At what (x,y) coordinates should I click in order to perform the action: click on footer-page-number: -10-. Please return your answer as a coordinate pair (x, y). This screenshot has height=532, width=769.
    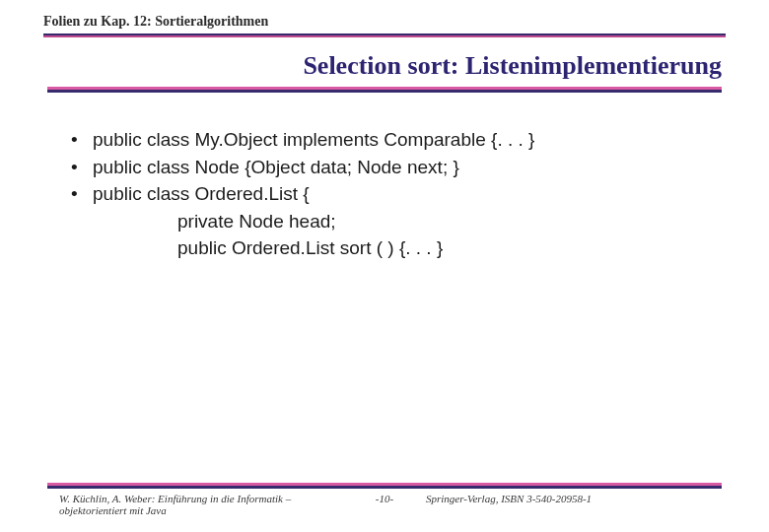
    Looking at the image, I should click on (384, 499).